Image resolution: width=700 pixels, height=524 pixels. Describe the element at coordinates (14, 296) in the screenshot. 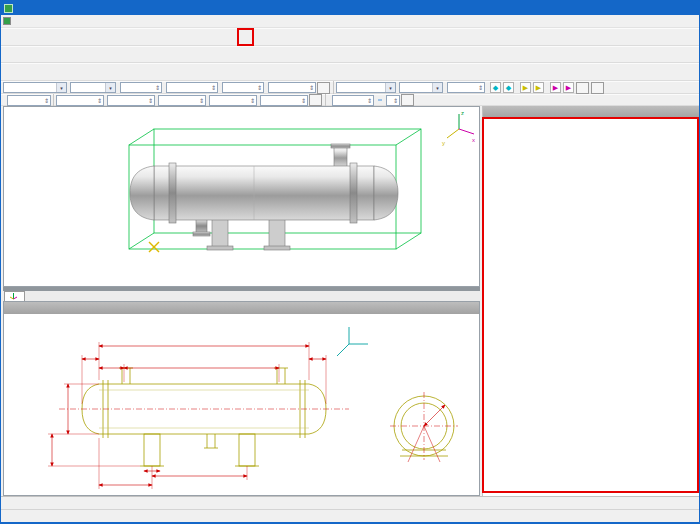

I see `tab-plant-area` at that location.